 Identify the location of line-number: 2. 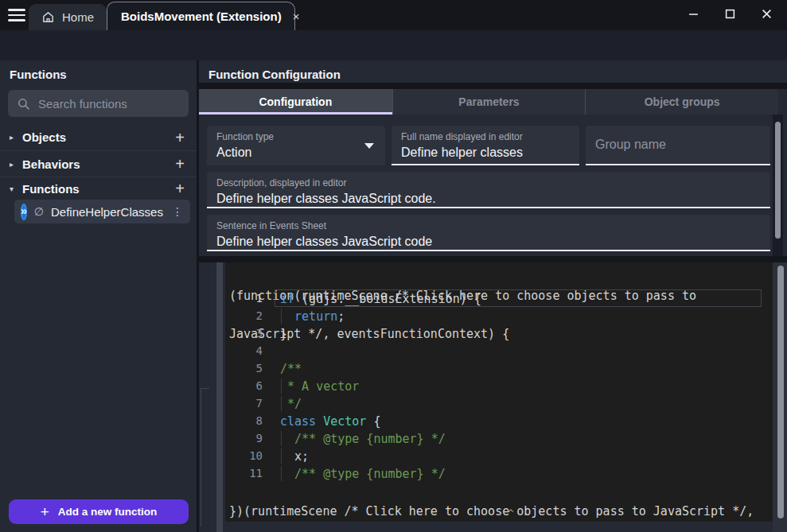
(244, 316).